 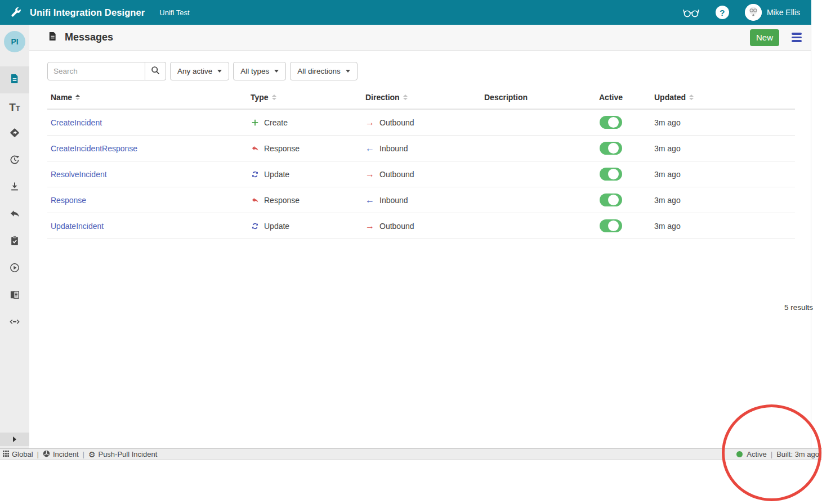 I want to click on history-clock-icon, so click(x=15, y=161).